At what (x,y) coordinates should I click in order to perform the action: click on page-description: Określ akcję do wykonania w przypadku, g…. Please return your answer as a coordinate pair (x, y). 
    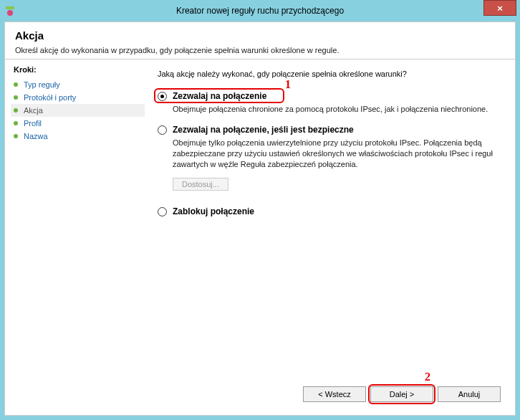
    Looking at the image, I should click on (260, 50).